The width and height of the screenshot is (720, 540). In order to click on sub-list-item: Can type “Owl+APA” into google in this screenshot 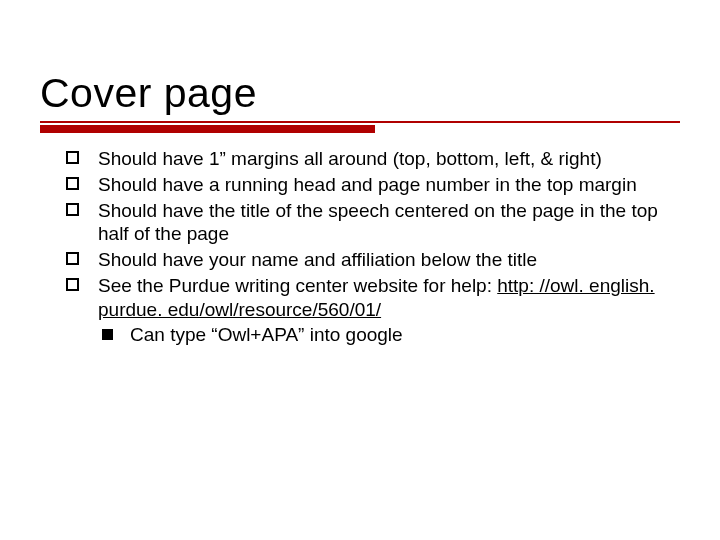, I will do `click(389, 335)`.